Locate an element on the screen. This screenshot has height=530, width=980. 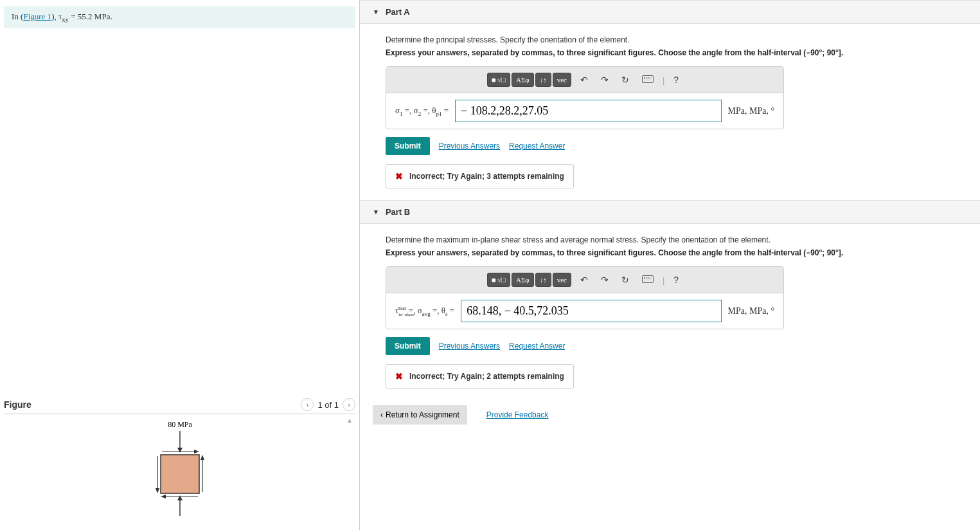
part-a-answer-row: σ1 =, σ2 =, θp1 = MPa, MPa, ° is located at coordinates (585, 111).